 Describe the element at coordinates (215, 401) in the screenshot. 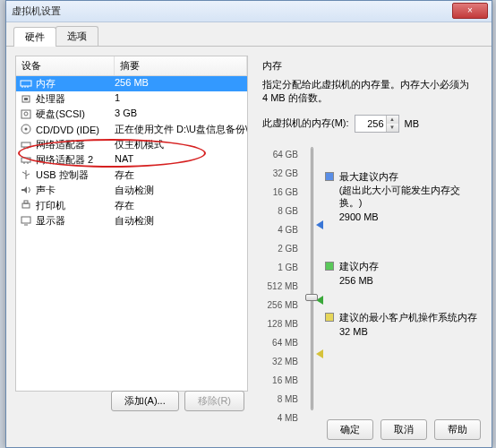

I see `remove-button: 移除(R)` at that location.